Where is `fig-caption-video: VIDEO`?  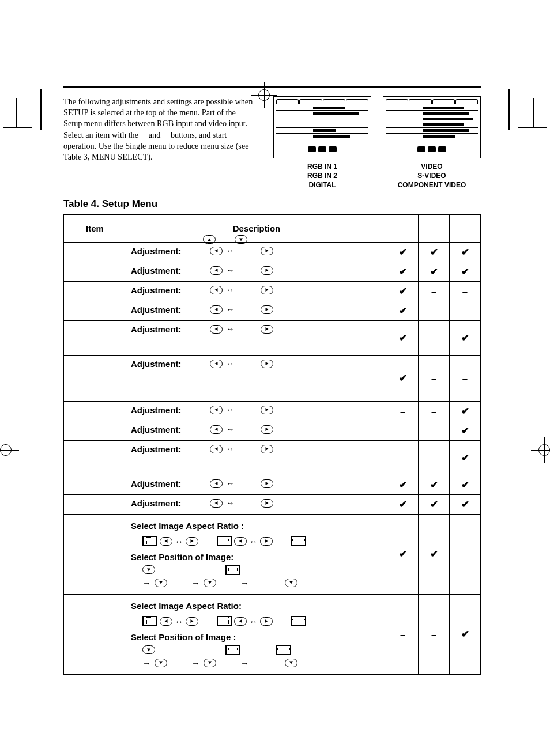 fig-caption-video: VIDEO is located at coordinates (432, 167).